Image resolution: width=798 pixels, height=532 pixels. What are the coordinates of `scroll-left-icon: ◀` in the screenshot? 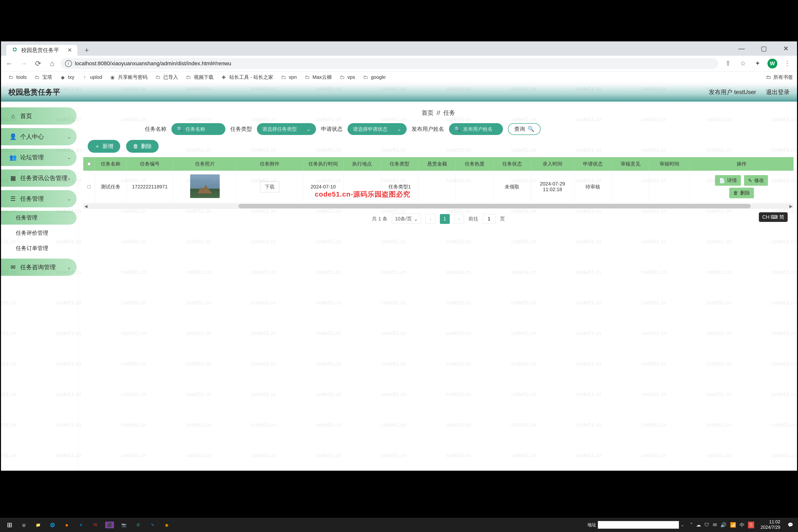 It's located at (86, 206).